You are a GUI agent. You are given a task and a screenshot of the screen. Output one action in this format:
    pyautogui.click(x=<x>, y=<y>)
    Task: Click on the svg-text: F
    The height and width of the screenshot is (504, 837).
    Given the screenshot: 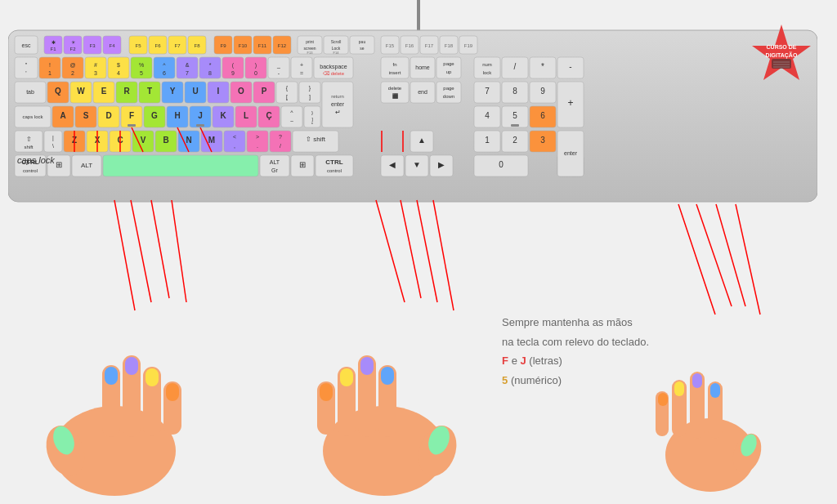 What is the action you would take?
    pyautogui.click(x=132, y=116)
    